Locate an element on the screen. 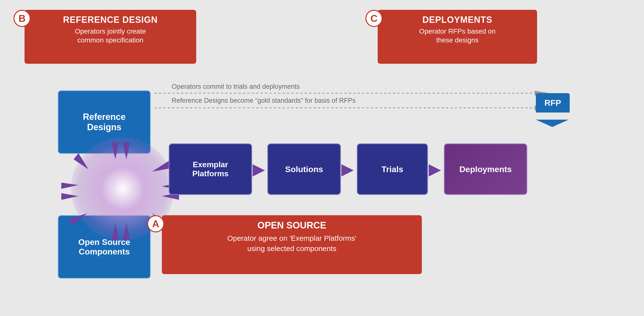 This screenshot has width=644, height=316. label-reference-designs-gold: Reference Designs become “gold standards… is located at coordinates (264, 100).